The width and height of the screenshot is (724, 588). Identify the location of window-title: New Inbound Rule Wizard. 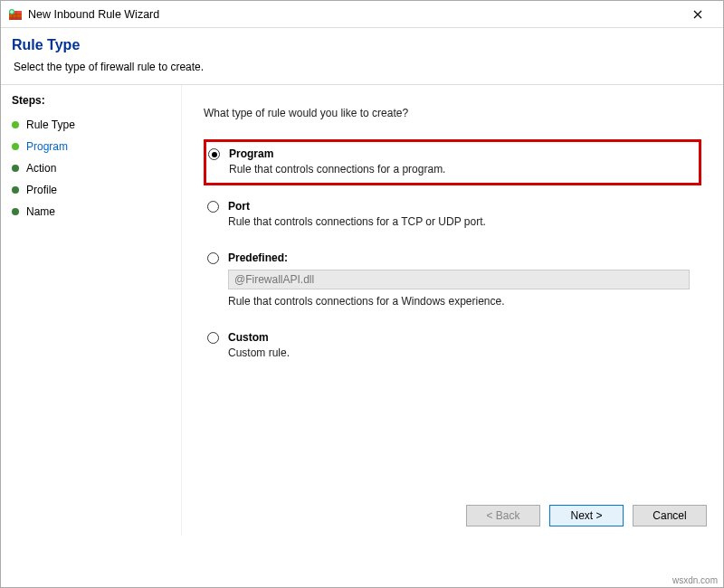
(354, 14).